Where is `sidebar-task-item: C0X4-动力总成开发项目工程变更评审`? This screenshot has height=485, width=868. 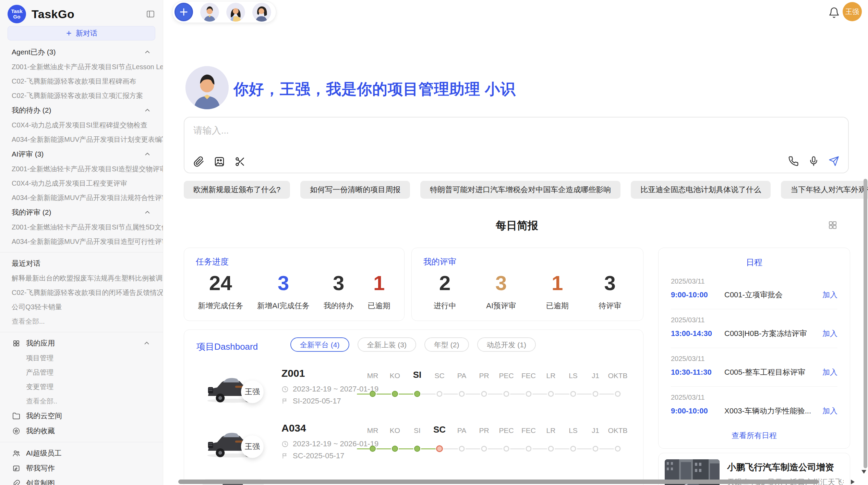 sidebar-task-item: C0X4-动力总成开发项目工程变更评审 is located at coordinates (82, 183).